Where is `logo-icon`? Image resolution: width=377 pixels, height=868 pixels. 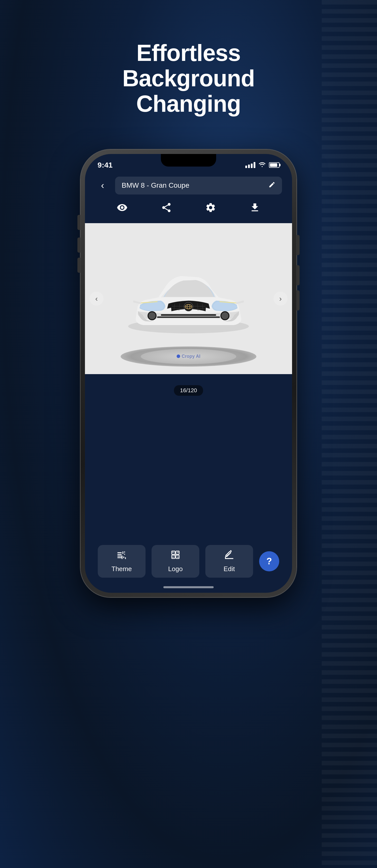
logo-icon is located at coordinates (175, 556).